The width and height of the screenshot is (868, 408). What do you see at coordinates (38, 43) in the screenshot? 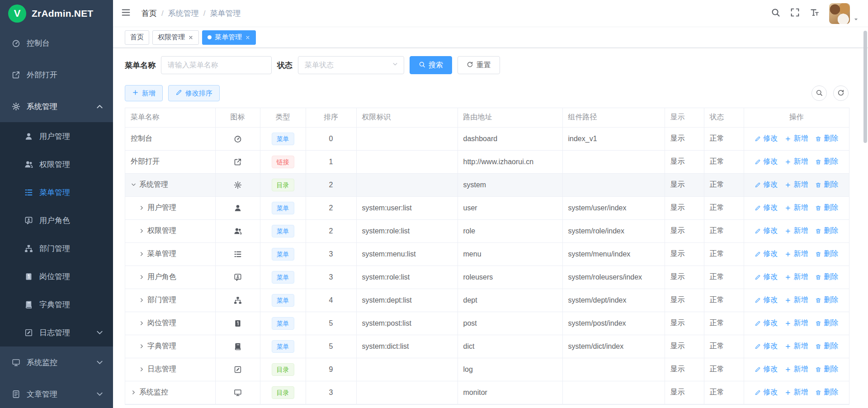
I see `sidebar-item-label: 控制台` at bounding box center [38, 43].